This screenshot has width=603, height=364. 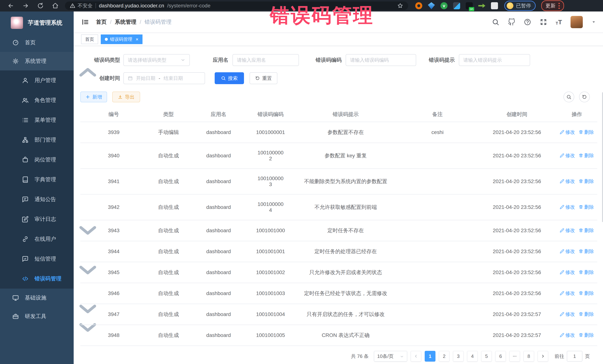 What do you see at coordinates (339, 132) in the screenshot?
I see `table-row: 3939手动编辑 dashboard1001000001 参数配置不存在cesh…` at bounding box center [339, 132].